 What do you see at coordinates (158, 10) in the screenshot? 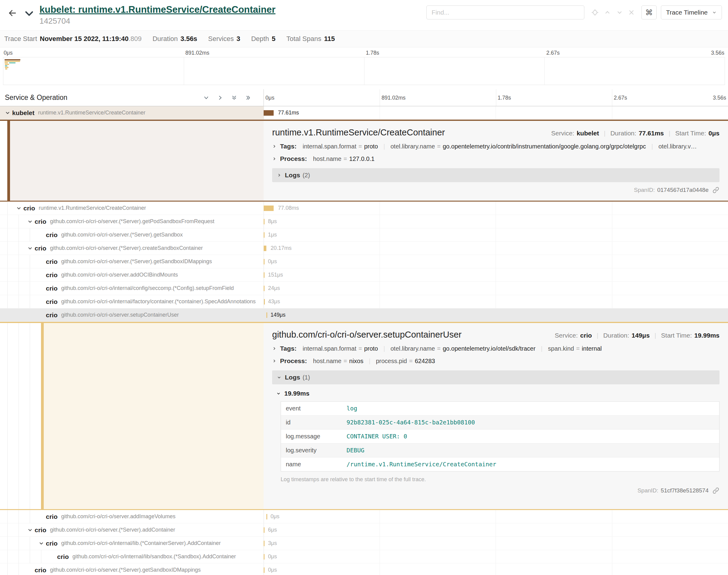
I see `trace-title-link: kubelet: runtime.v1.RuntimeService/Creat…` at bounding box center [158, 10].